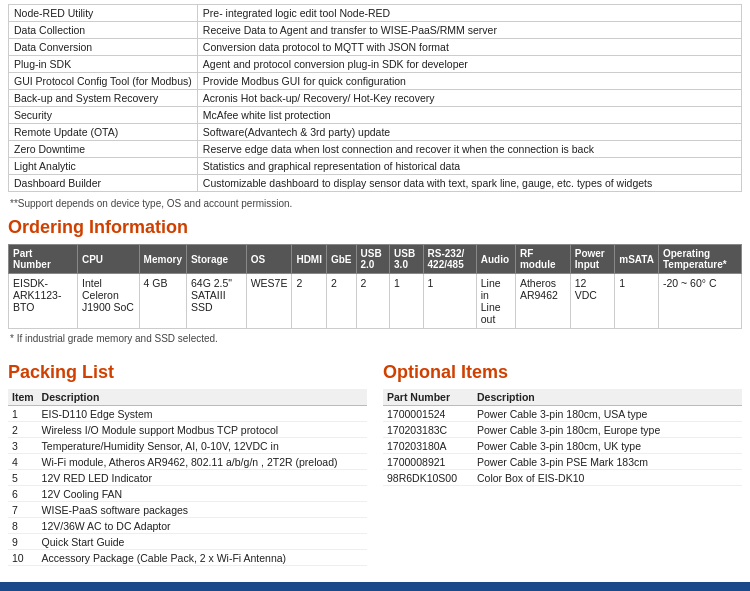 This screenshot has width=750, height=591. I want to click on packing-row: 10Accessory Package (Cable Pack, 2 x Wi-…, so click(188, 558).